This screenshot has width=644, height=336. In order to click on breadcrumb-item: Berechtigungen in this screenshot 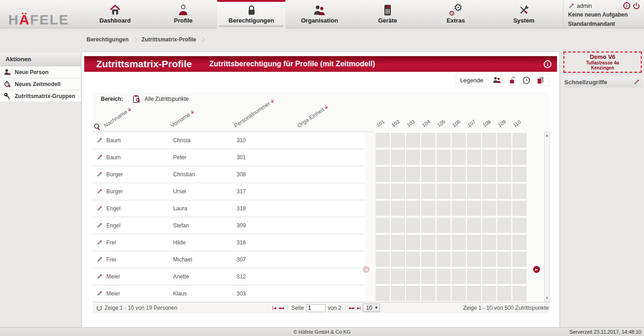, I will do `click(108, 40)`.